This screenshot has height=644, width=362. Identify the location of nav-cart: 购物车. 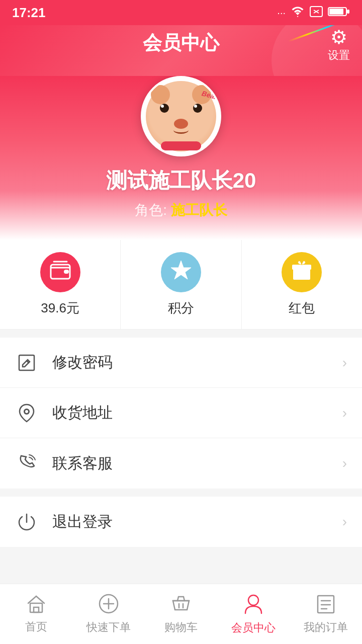
(181, 614).